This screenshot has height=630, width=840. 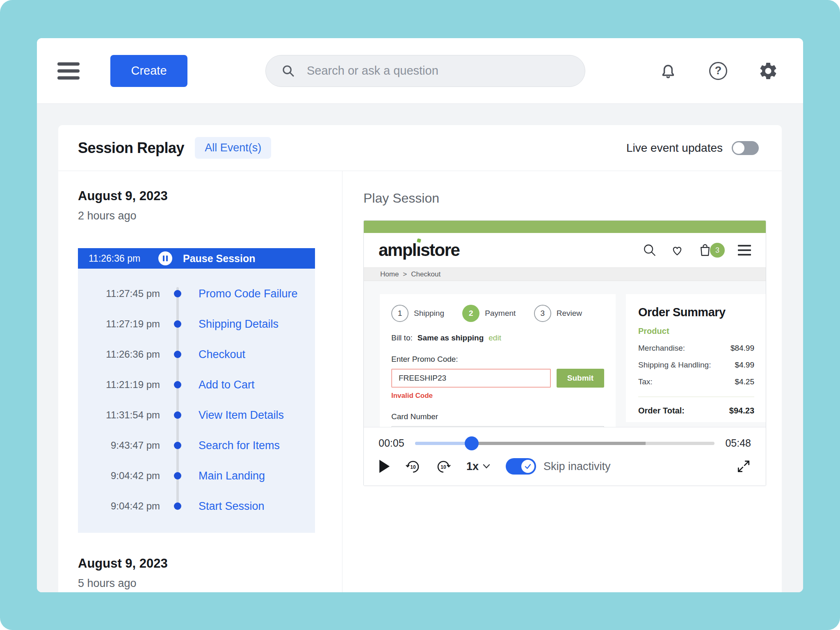 I want to click on event-list: 11:27:45 pm Promo Code Failure 11:27:19 …, so click(x=196, y=401).